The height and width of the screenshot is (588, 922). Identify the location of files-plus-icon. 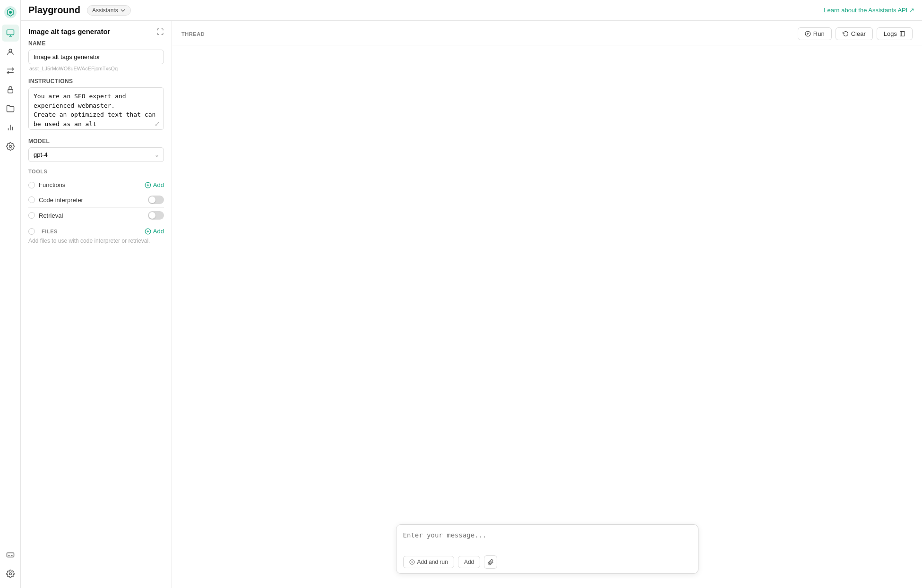
(148, 231).